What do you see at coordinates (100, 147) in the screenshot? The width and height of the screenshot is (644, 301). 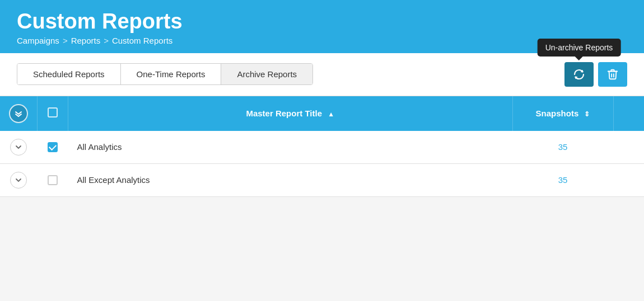 I see `row1-title: All Analytics` at bounding box center [100, 147].